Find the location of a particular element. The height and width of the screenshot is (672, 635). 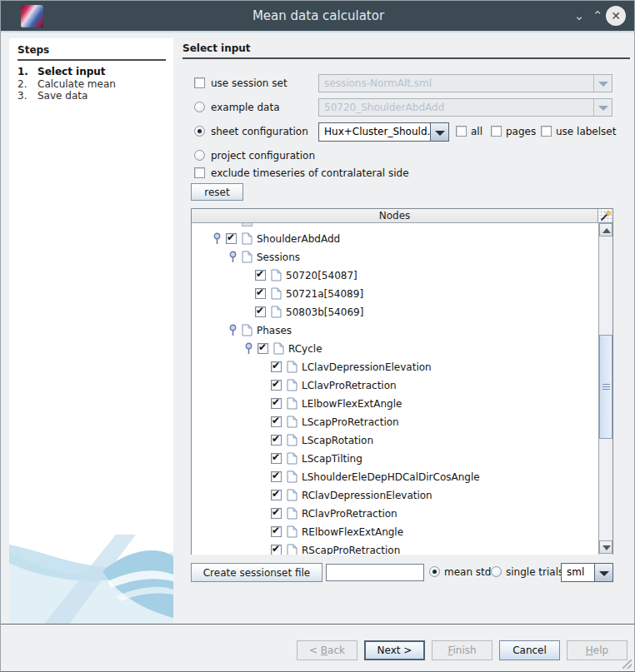

tree-node-label: LScapTilting is located at coordinates (332, 459).